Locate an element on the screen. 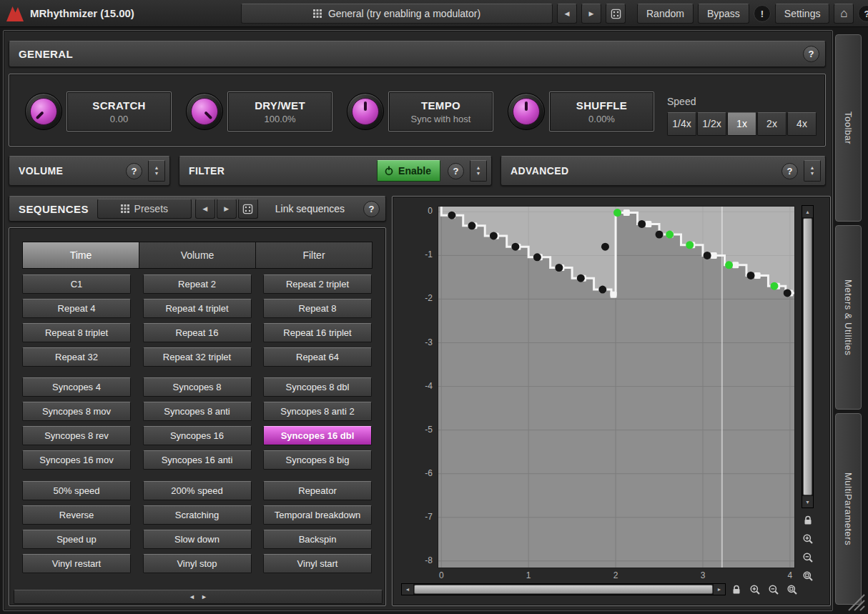 The width and height of the screenshot is (868, 614). scroll-left-arrow: ◄ is located at coordinates (408, 589).